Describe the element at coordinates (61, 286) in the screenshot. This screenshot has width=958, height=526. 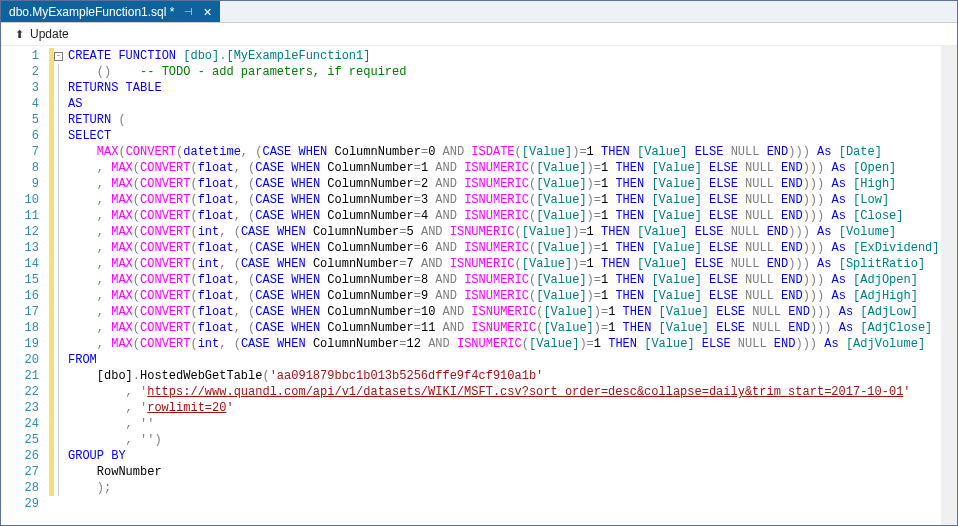
I see `fold-column: -` at that location.